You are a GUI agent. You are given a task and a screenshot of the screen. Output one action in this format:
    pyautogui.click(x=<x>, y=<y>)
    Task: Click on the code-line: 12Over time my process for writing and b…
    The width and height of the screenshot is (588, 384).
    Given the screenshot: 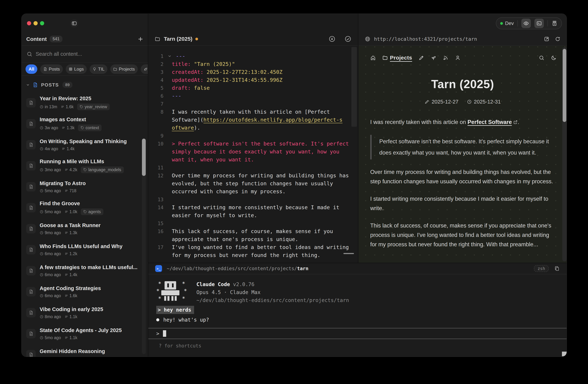 What is the action you would take?
    pyautogui.click(x=253, y=176)
    